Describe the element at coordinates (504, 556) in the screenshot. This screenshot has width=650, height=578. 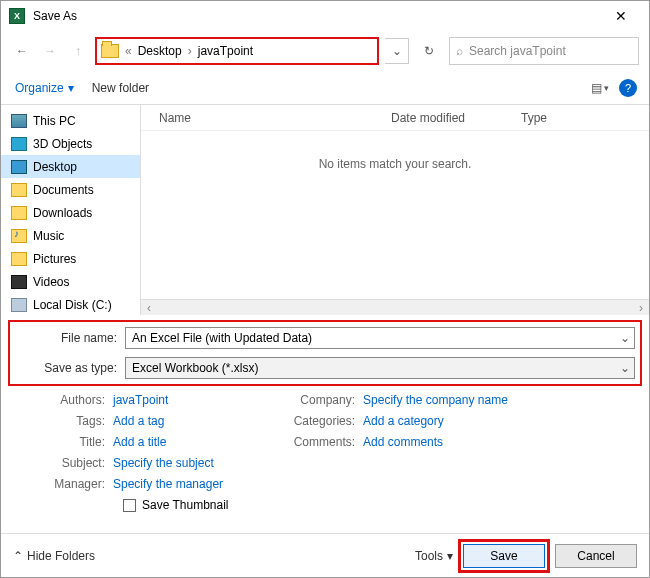
I see `save-button: Save` at that location.